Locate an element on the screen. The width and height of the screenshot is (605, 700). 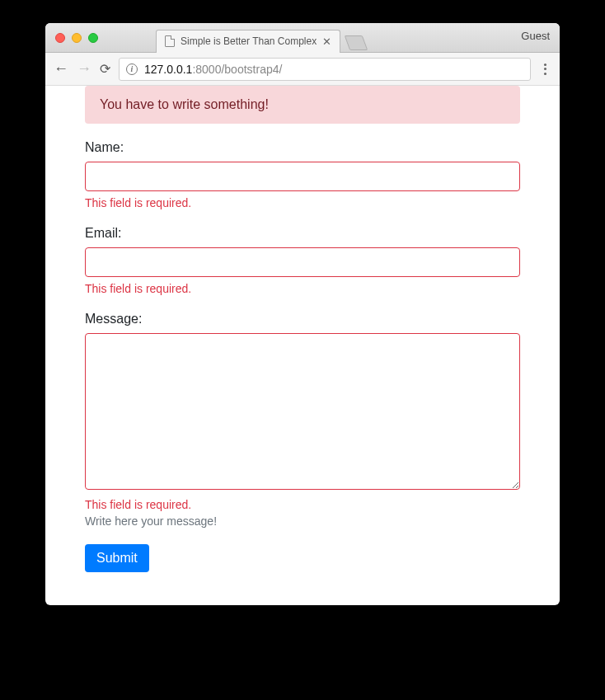
back-button: ← is located at coordinates (61, 69).